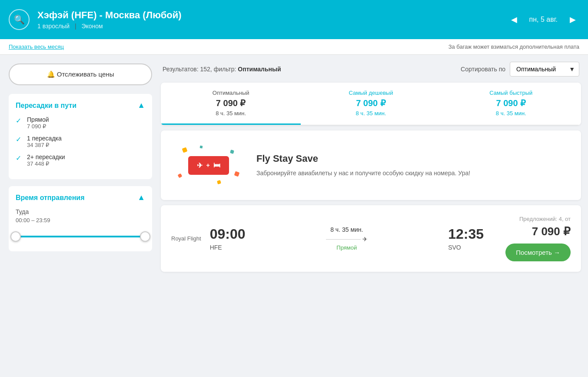 This screenshot has width=588, height=377. Describe the element at coordinates (294, 47) in the screenshot. I see `sub-header: Показать весь месяц За багаж может взима…` at that location.